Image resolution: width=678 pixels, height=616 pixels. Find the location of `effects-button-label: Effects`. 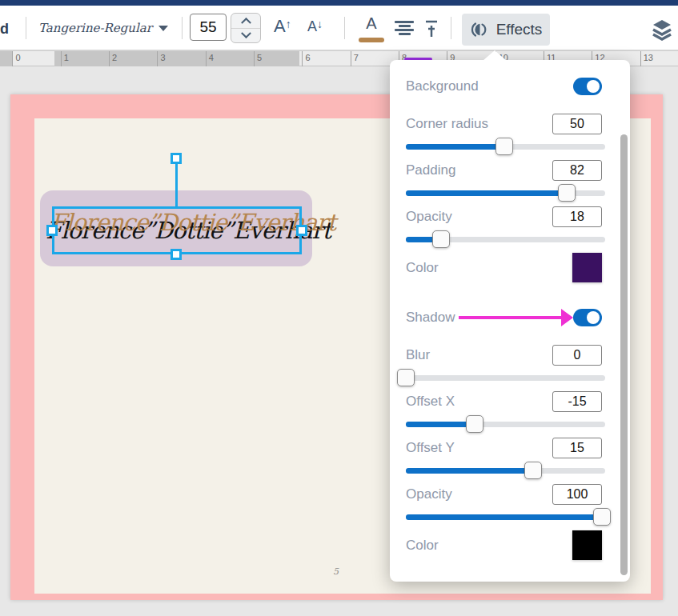

effects-button-label: Effects is located at coordinates (520, 30).